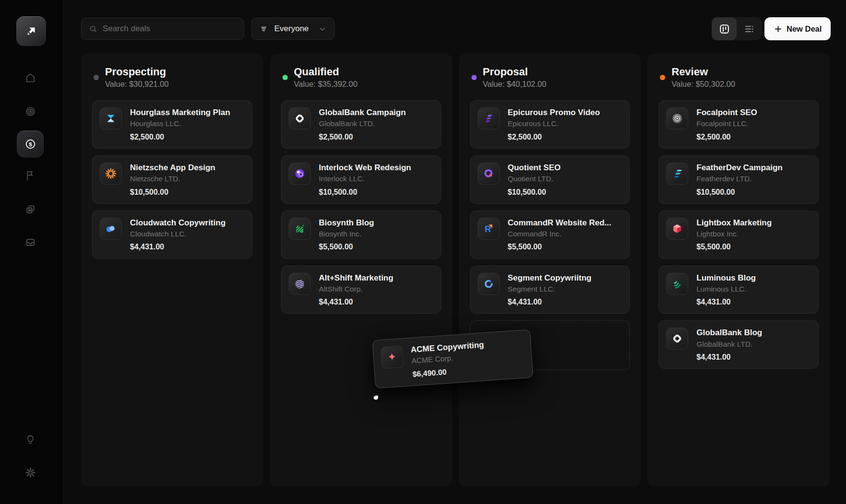  What do you see at coordinates (565, 234) in the screenshot?
I see `deal-company: CommandR Inc.` at bounding box center [565, 234].